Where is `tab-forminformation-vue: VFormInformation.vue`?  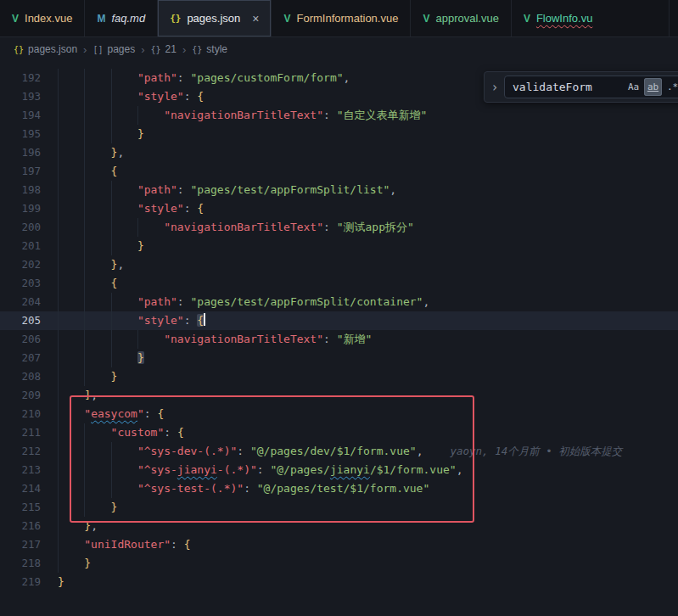 tab-forminformation-vue: VFormInformation.vue is located at coordinates (341, 19).